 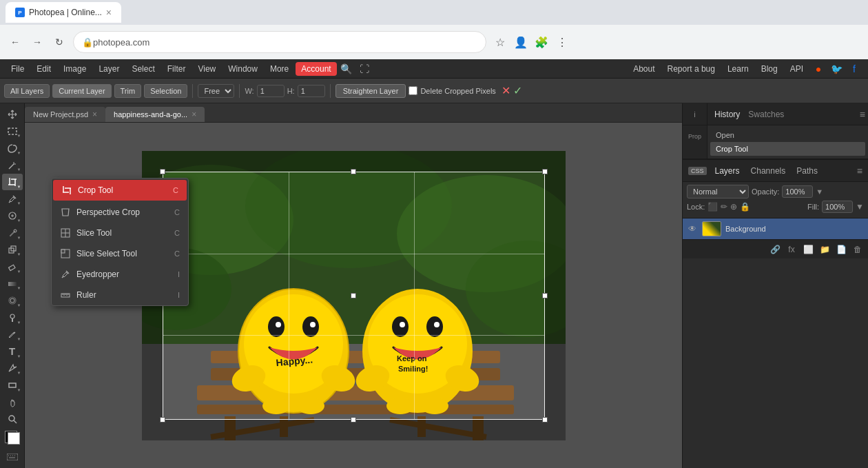 I want to click on menu-more: More, so click(x=280, y=69).